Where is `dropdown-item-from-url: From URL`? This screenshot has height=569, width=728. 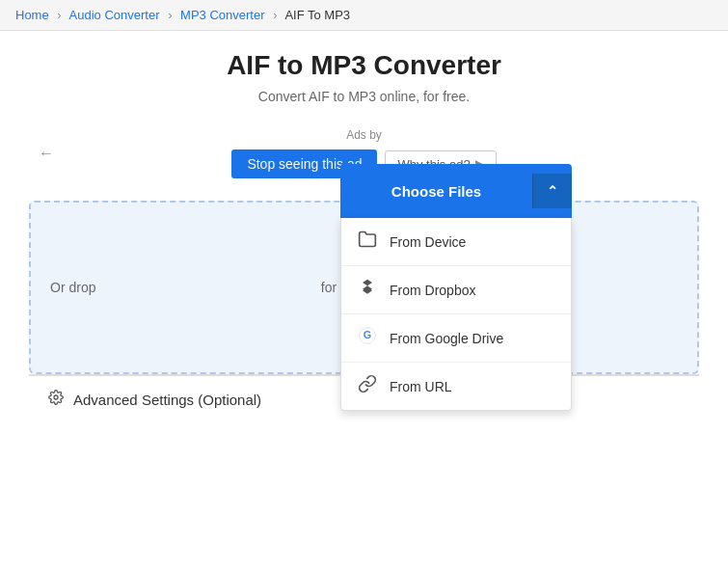
dropdown-item-from-url: From URL is located at coordinates (456, 386).